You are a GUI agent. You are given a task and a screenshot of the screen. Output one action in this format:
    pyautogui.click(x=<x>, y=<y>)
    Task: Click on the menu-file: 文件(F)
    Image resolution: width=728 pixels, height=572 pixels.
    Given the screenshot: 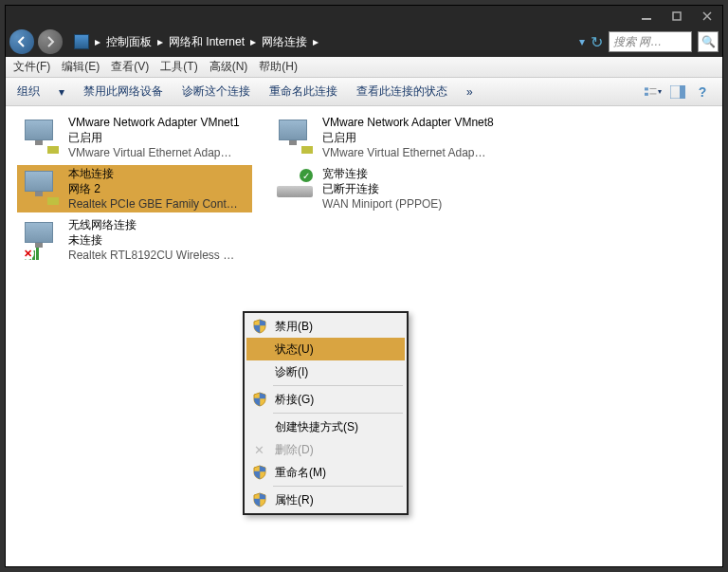 What is the action you would take?
    pyautogui.click(x=32, y=66)
    